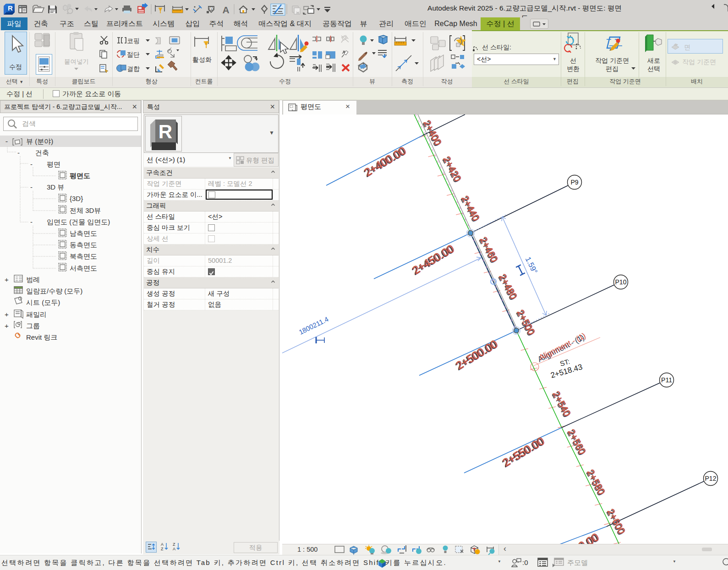  What do you see at coordinates (433, 259) in the screenshot?
I see `svg-text: 2+450.00` at bounding box center [433, 259].